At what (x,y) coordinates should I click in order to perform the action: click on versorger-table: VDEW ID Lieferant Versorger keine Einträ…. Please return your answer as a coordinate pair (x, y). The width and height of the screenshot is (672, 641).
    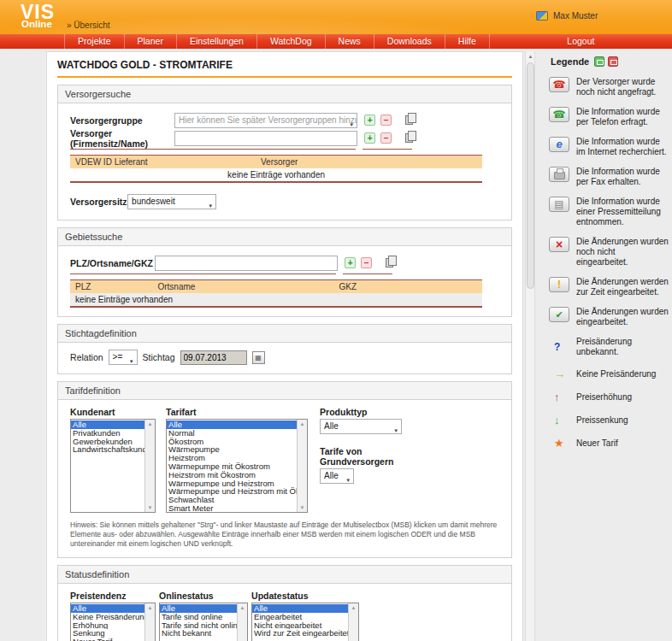
    Looking at the image, I should click on (276, 169).